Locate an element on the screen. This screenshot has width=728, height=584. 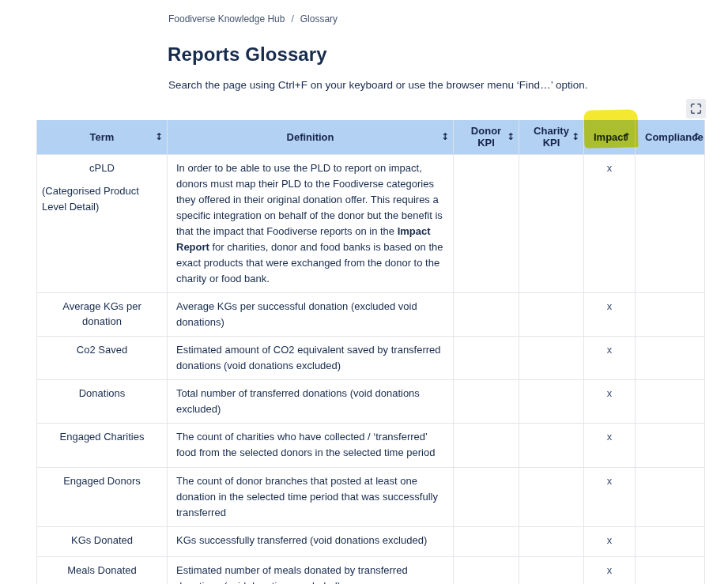
definition-text: for charities, donor and food banks is b… is located at coordinates (310, 262).